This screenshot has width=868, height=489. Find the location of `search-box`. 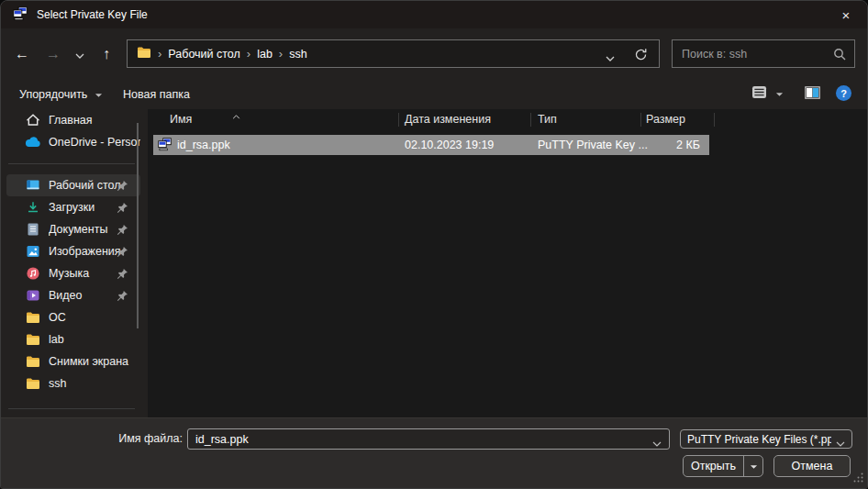

search-box is located at coordinates (763, 53).